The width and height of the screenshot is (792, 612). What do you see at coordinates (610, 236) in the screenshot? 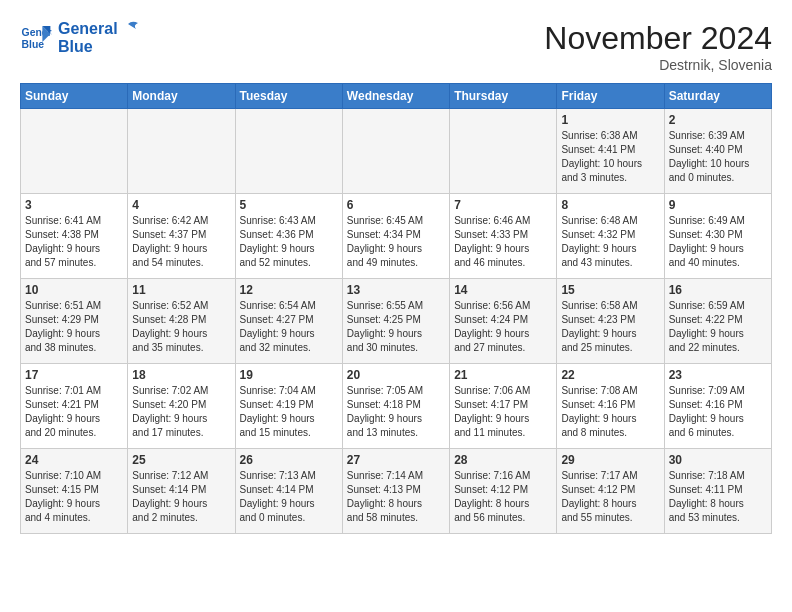
I see `calendar-cell: 8Sunrise: 6:48 AM Sunset: 4:32 PM Daylig…` at bounding box center [610, 236].